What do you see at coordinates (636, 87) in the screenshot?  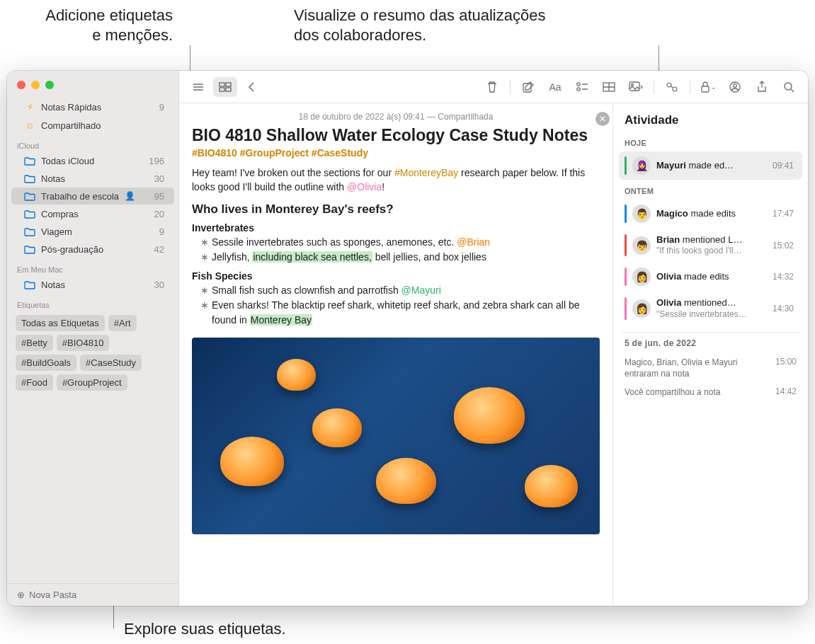 I see `media-button` at bounding box center [636, 87].